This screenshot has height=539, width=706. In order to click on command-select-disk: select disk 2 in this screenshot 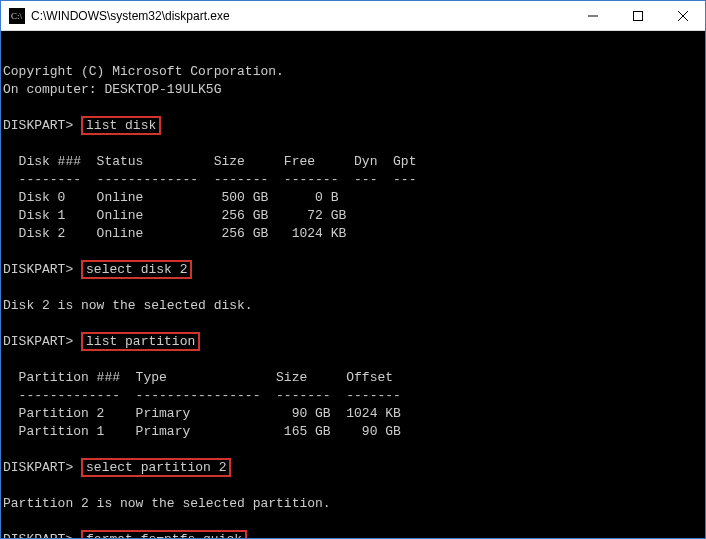, I will do `click(136, 270)`.